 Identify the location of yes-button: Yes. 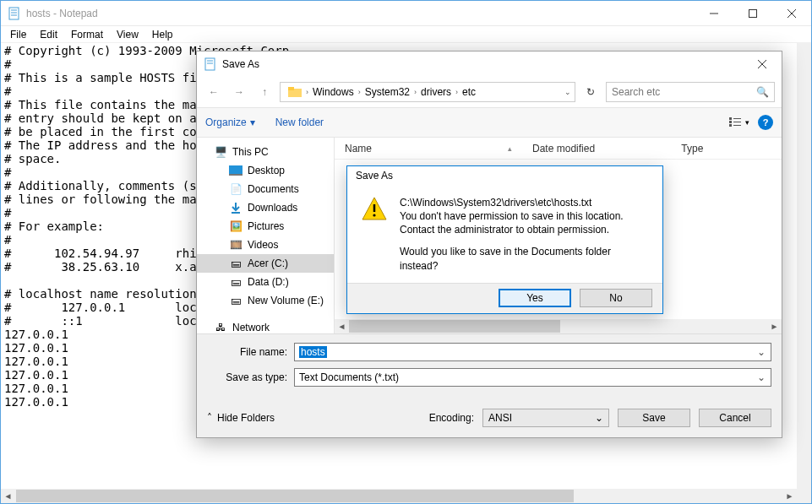
(535, 298).